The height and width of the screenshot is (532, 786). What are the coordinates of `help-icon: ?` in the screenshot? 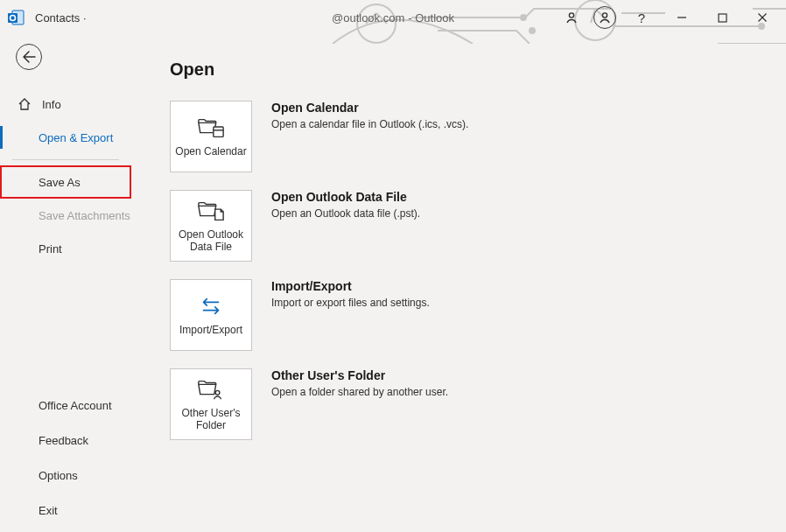 It's located at (642, 18).